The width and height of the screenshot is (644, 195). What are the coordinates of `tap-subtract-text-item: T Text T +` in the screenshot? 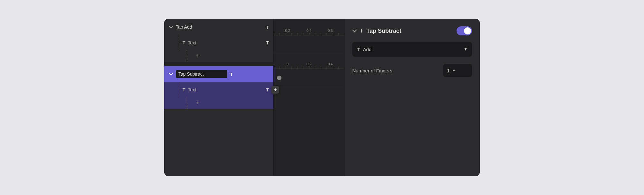 It's located at (225, 90).